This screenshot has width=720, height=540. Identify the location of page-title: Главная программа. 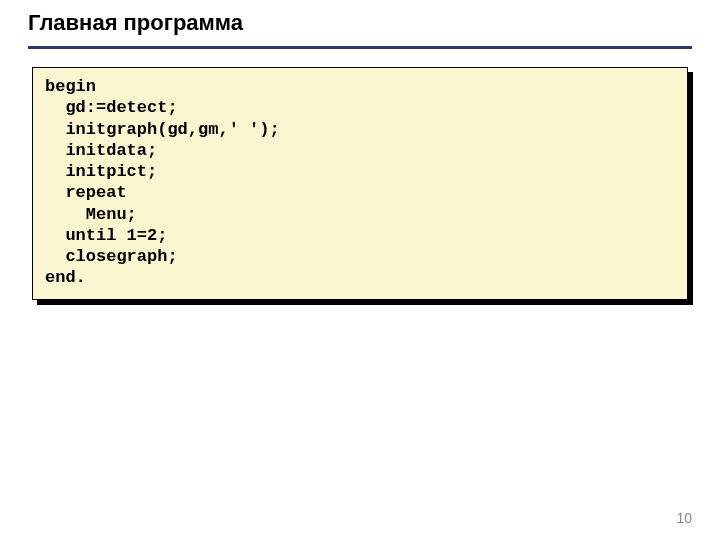
(360, 25).